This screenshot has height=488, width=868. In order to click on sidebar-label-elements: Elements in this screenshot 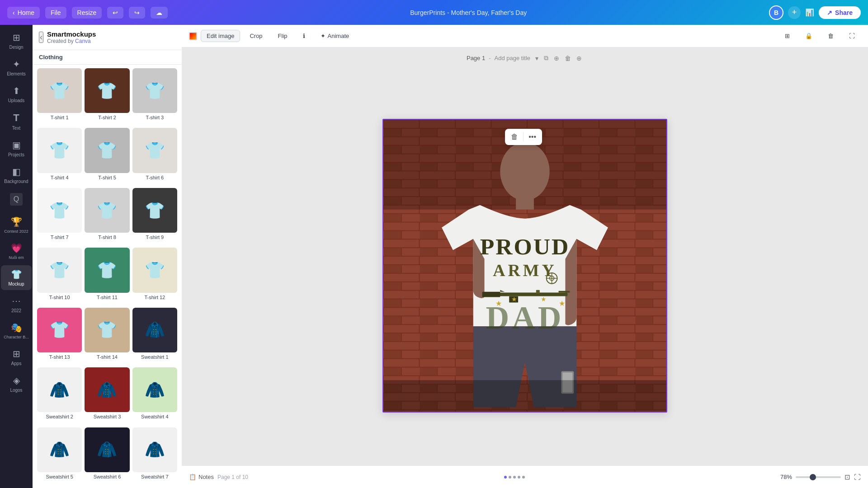, I will do `click(16, 74)`.